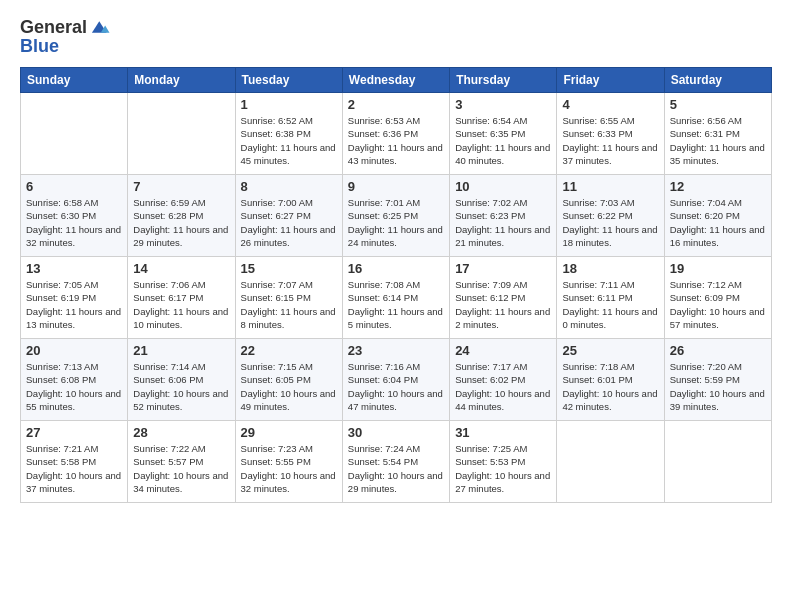 The height and width of the screenshot is (612, 792). I want to click on day-number: 16, so click(396, 268).